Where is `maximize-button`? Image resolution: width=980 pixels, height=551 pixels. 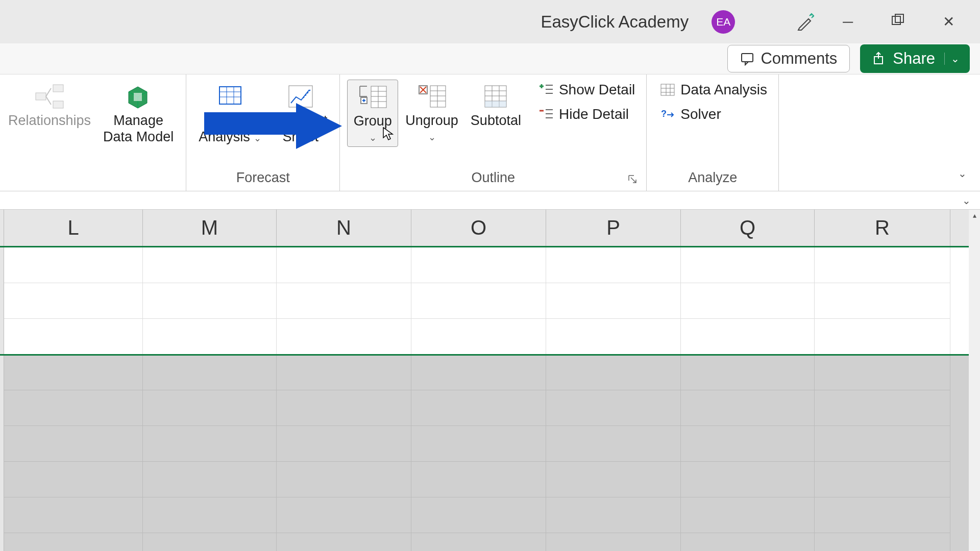 maximize-button is located at coordinates (898, 21).